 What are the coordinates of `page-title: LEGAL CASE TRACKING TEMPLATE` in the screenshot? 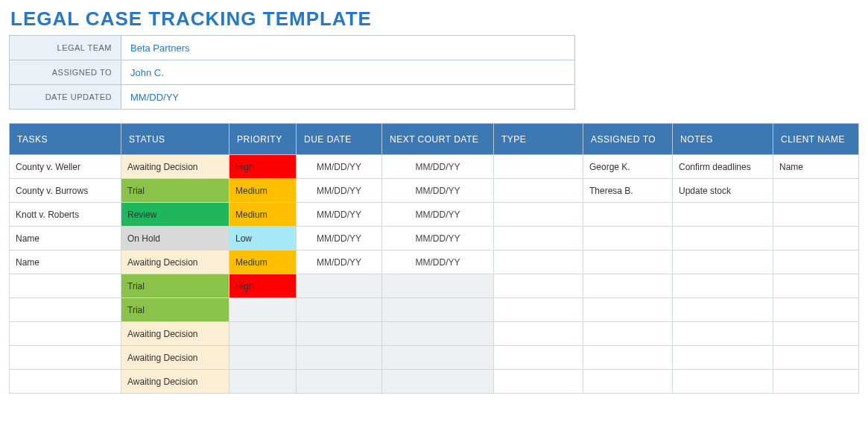 It's located at (435, 19).